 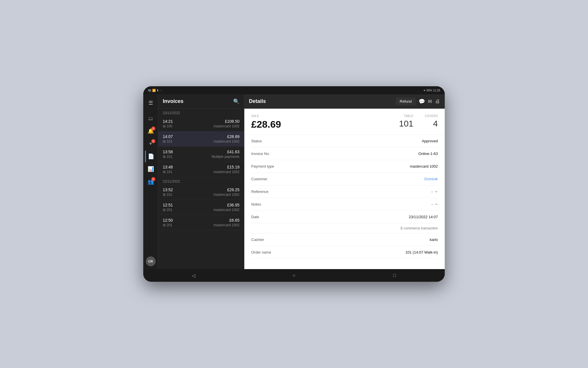 I want to click on details-title: Details, so click(x=257, y=101).